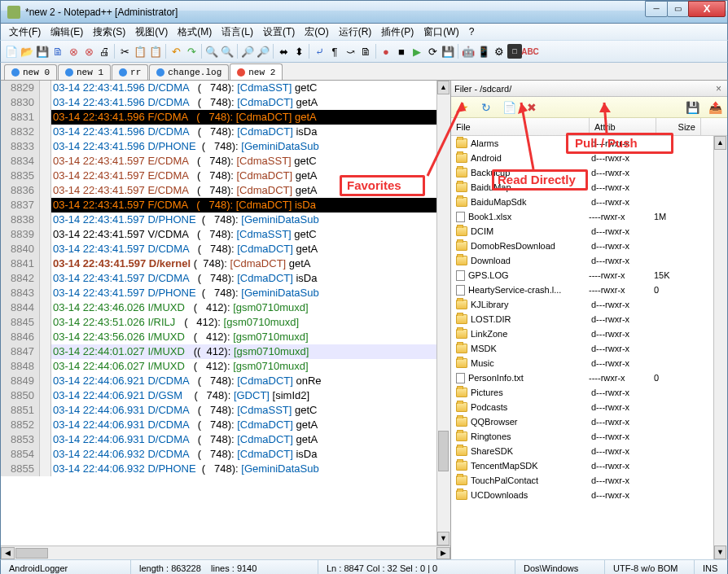 This screenshot has width=728, height=574. Describe the element at coordinates (590, 202) in the screenshot. I see `file-row: BaiduMapSdkd---rwxr-x` at that location.